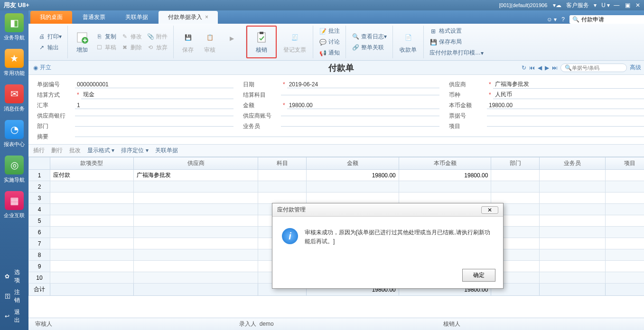 Image resolution: width=644 pixels, height=330 pixels. I want to click on next-icon: ▶, so click(547, 68).